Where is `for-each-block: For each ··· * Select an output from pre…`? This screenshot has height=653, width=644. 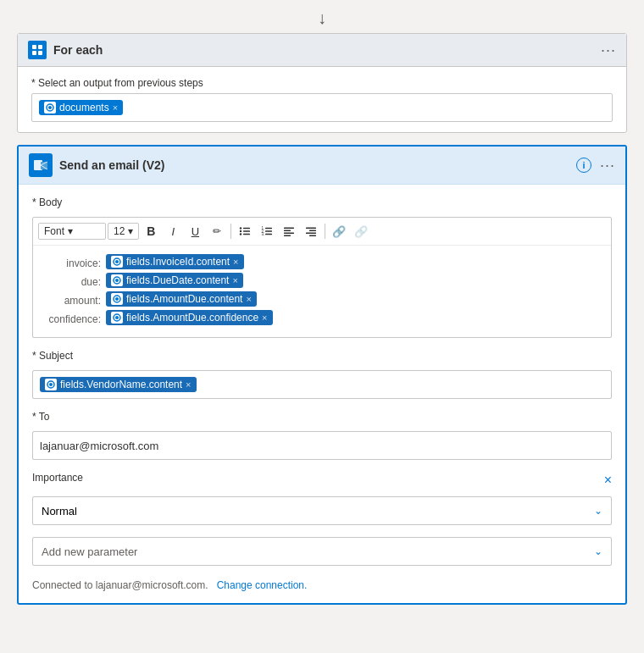
for-each-block: For each ··· * Select an output from pre… is located at coordinates (322, 83).